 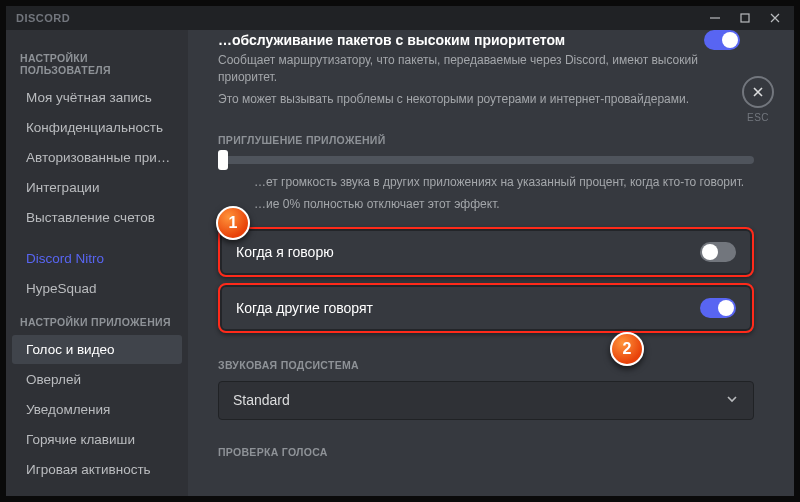 I want to click on window-controls, so click(x=745, y=18).